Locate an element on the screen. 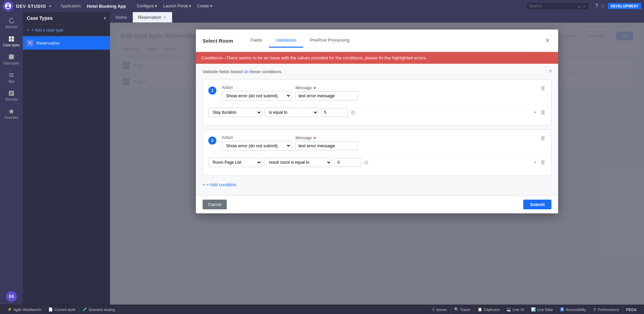 The height and width of the screenshot is (314, 644). logo is located at coordinates (8, 6).